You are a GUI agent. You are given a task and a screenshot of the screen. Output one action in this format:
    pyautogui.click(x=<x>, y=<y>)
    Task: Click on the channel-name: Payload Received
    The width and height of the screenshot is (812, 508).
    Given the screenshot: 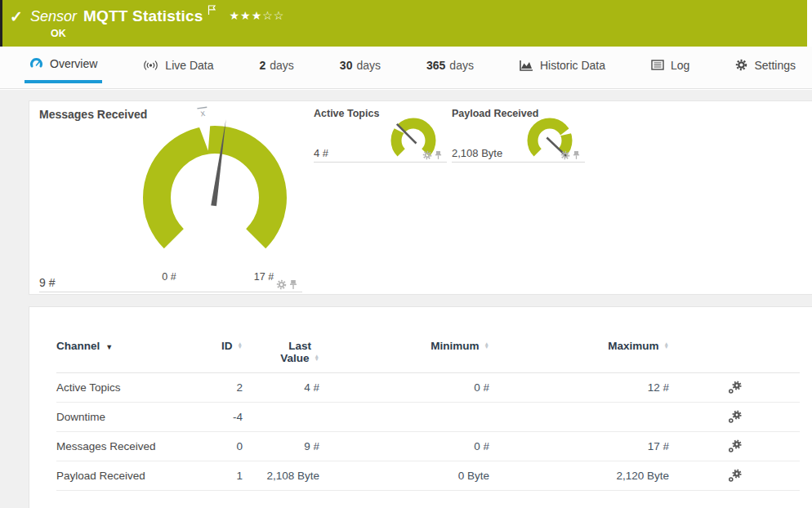 What is the action you would take?
    pyautogui.click(x=122, y=475)
    